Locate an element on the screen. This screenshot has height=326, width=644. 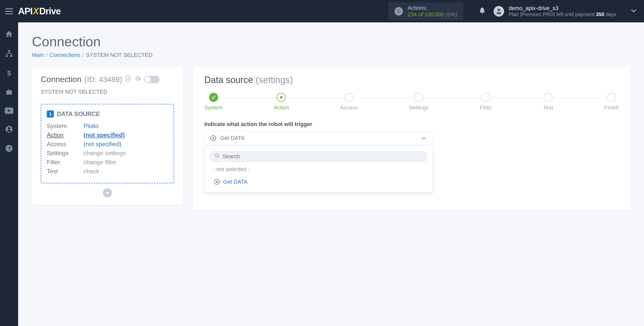
search-input is located at coordinates (322, 156).